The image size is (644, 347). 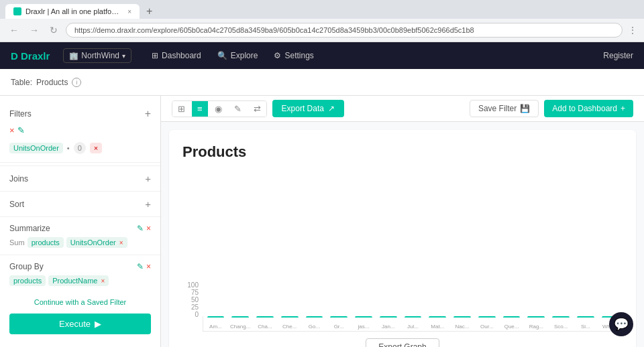 What do you see at coordinates (75, 324) in the screenshot?
I see `execute-label: Execute` at bounding box center [75, 324].